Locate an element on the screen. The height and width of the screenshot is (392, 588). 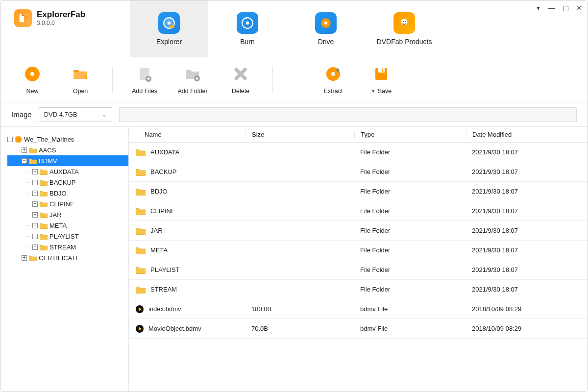
file-row: AUXDATAFile Folder2021/9/30 18:07 is located at coordinates (358, 152).